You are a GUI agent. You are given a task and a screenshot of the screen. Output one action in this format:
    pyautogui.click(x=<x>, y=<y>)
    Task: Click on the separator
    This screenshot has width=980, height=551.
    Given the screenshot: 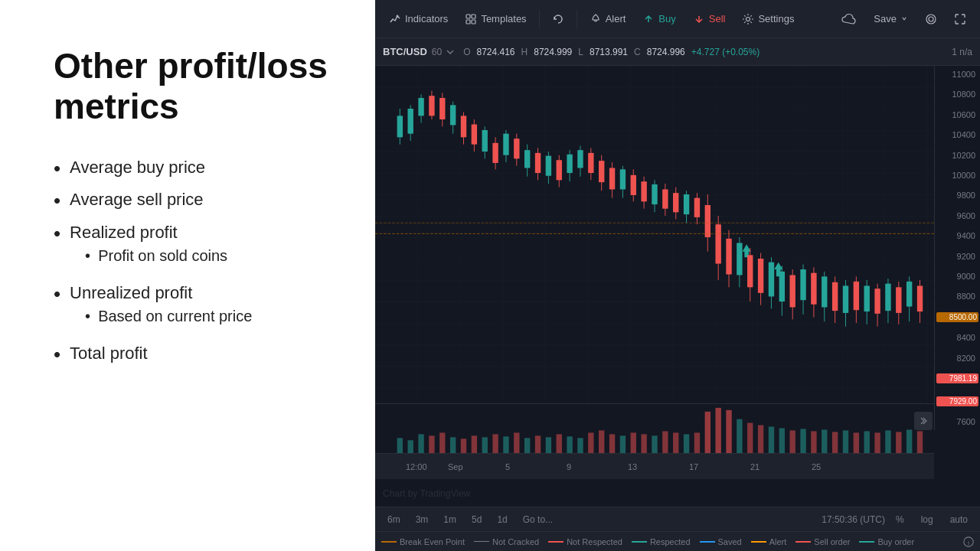 What is the action you would take?
    pyautogui.click(x=539, y=19)
    